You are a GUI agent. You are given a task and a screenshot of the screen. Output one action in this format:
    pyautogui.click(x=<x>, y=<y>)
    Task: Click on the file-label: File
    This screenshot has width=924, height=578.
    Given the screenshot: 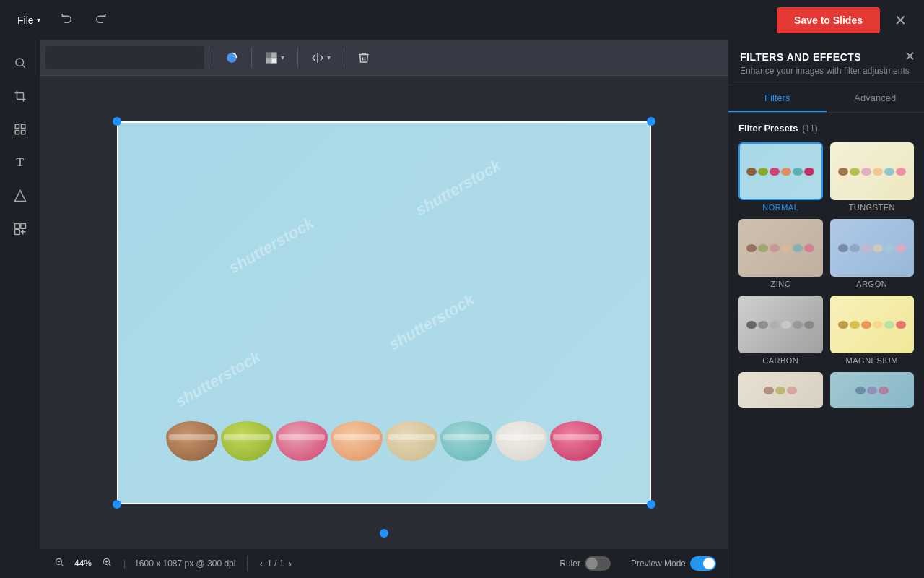 What is the action you would take?
    pyautogui.click(x=26, y=20)
    